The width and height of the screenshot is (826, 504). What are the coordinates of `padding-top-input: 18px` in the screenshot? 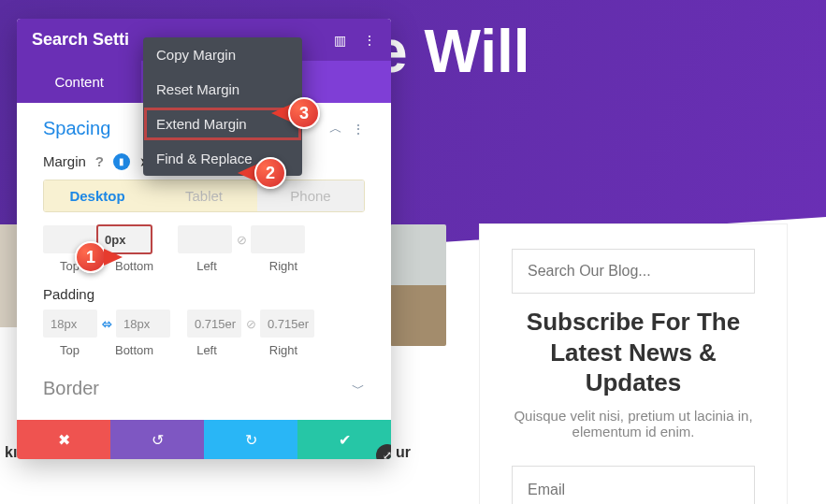 It's located at (70, 324).